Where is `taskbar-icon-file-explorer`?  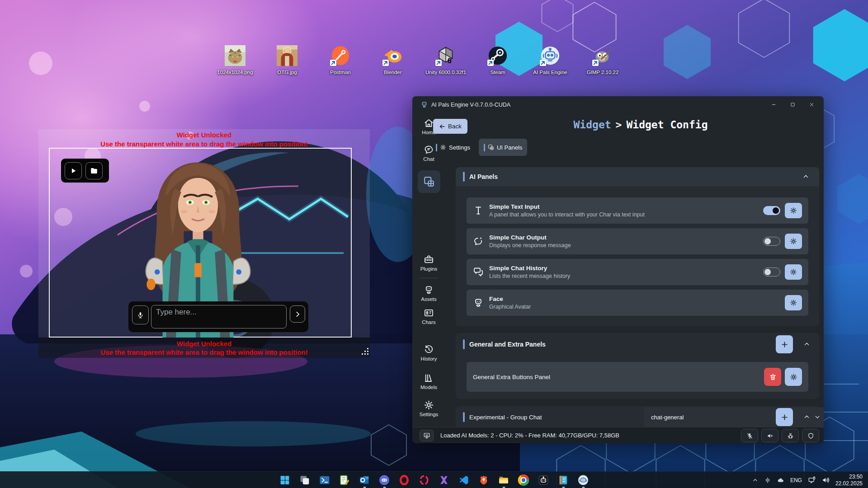 taskbar-icon-file-explorer is located at coordinates (504, 480).